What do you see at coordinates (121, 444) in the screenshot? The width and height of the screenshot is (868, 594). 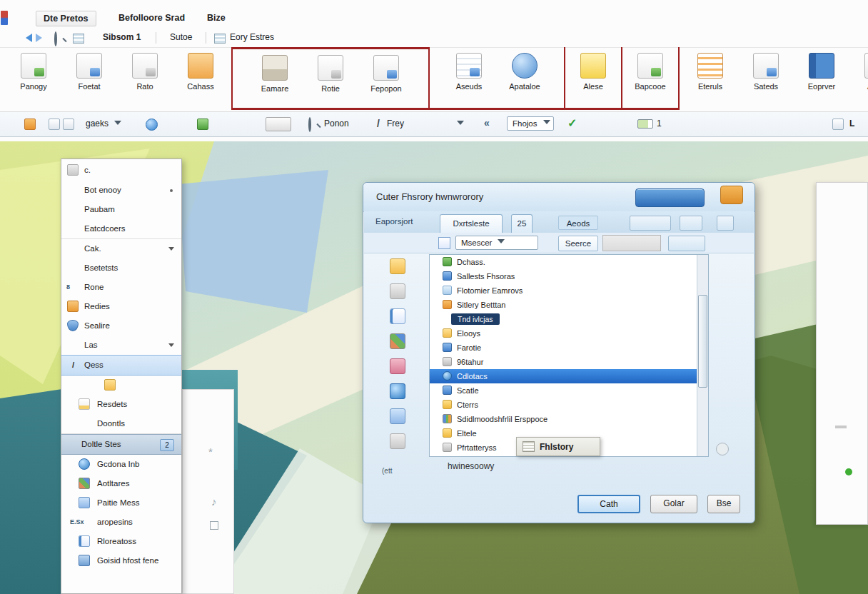 I see `menu-entry-selected: Doltle Stes 2` at bounding box center [121, 444].